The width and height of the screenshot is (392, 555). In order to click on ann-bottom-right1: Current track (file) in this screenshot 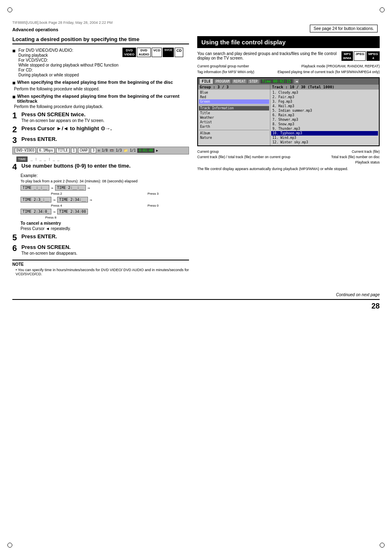, I will do `click(366, 152)`.